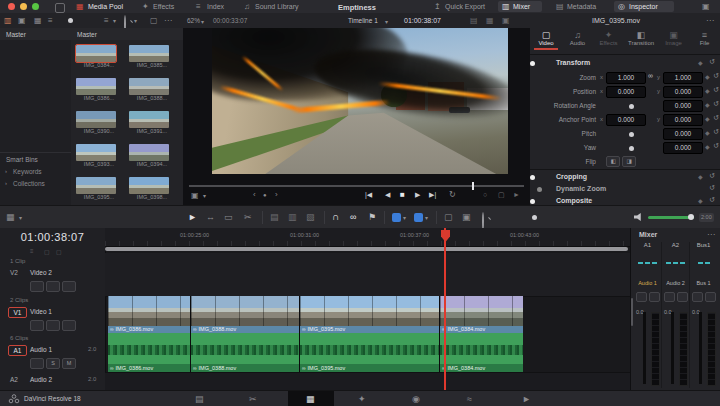 The height and width of the screenshot is (406, 720). I want to click on thumbnail-view-icon: ▦, so click(38, 20).